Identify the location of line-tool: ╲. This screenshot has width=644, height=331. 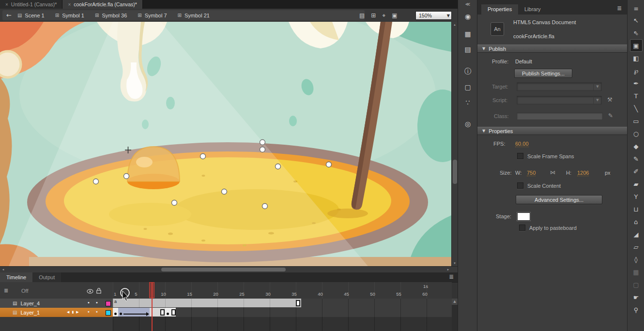
(636, 108).